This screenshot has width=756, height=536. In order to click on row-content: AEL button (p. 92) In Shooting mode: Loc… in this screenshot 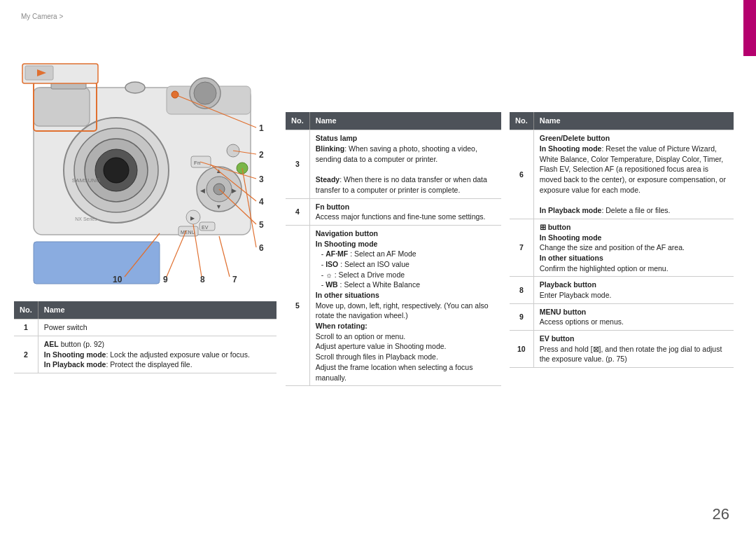, I will do `click(157, 355)`.